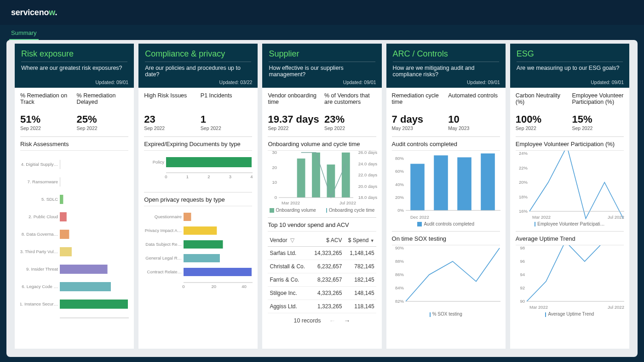  Describe the element at coordinates (571, 185) in the screenshot. I see `chart-evp: 16%18%20%22%24%Mar 2022Jul 2022` at that location.